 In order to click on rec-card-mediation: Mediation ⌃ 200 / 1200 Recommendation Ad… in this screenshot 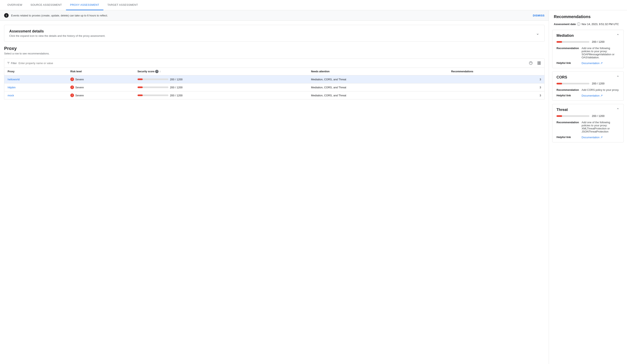, I will do `click(588, 49)`.